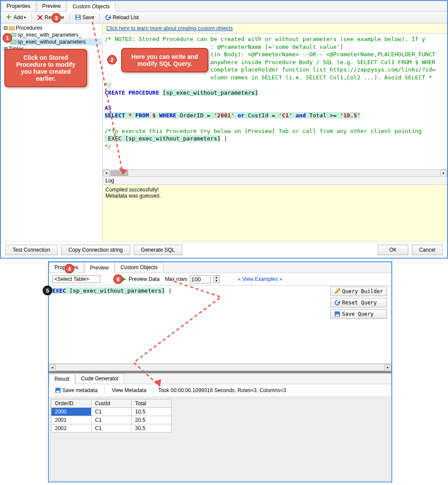 The width and height of the screenshot is (448, 485). Describe the element at coordinates (158, 250) in the screenshot. I see `generate-sql-button: Generate SQL` at that location.